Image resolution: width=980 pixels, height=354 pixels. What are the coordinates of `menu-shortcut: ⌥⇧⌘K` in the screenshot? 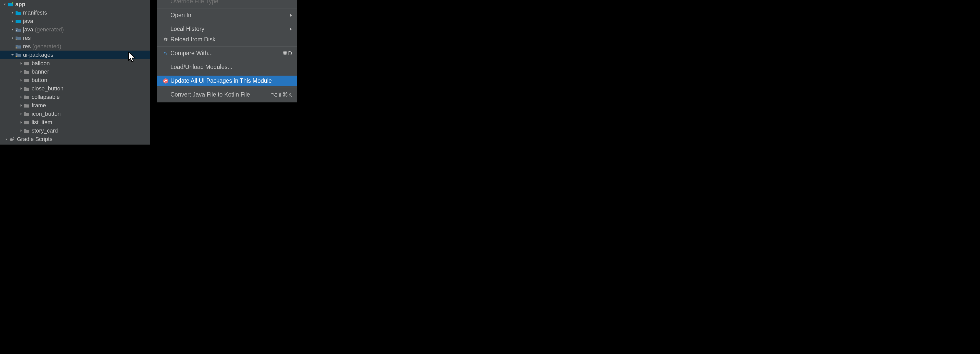 It's located at (282, 95).